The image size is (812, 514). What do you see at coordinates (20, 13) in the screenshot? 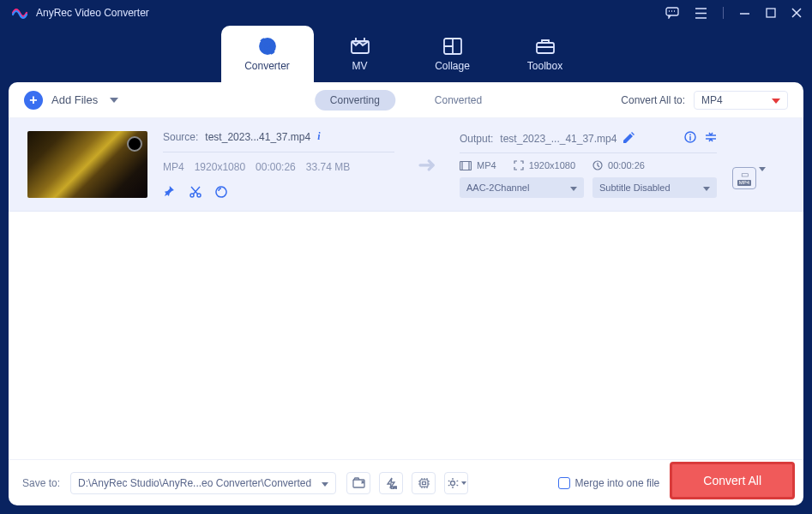
I see `app-logo-icon` at bounding box center [20, 13].